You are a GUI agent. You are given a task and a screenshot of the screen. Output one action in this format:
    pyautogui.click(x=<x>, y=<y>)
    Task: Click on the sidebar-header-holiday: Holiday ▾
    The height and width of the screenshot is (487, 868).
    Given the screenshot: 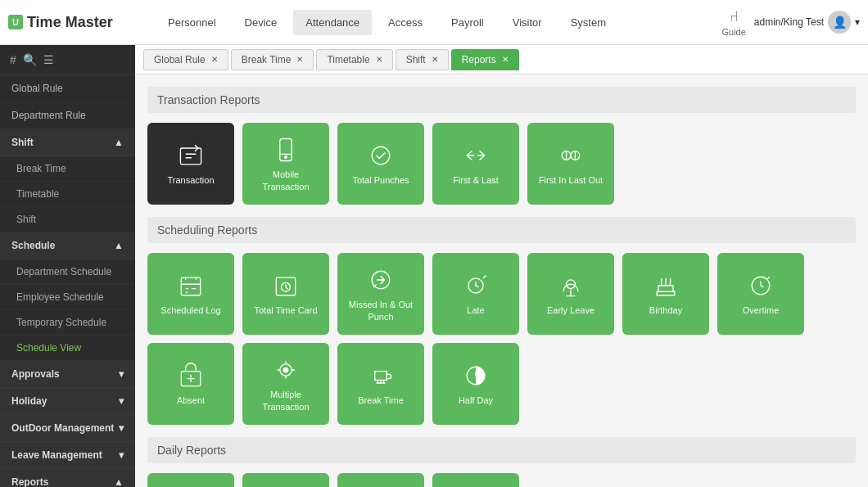 What is the action you would take?
    pyautogui.click(x=67, y=401)
    